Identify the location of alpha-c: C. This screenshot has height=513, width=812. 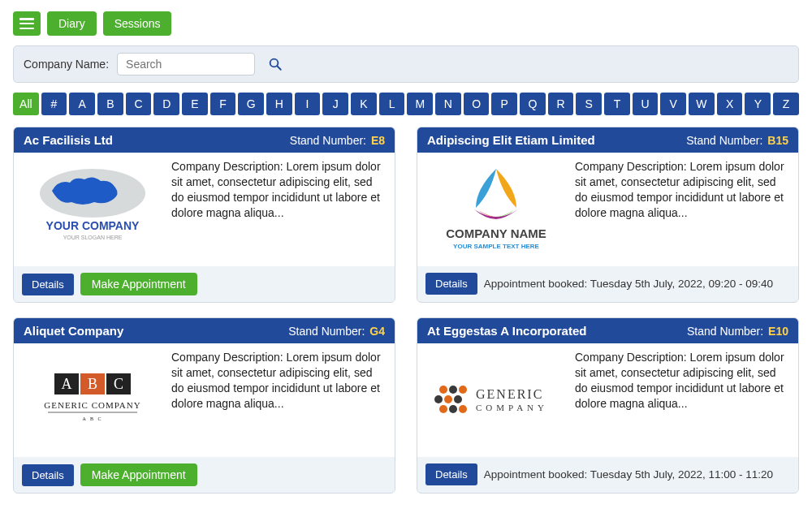
(139, 104).